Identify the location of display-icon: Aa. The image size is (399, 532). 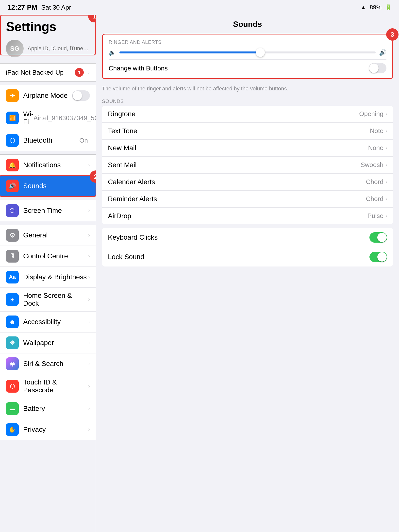
(12, 277).